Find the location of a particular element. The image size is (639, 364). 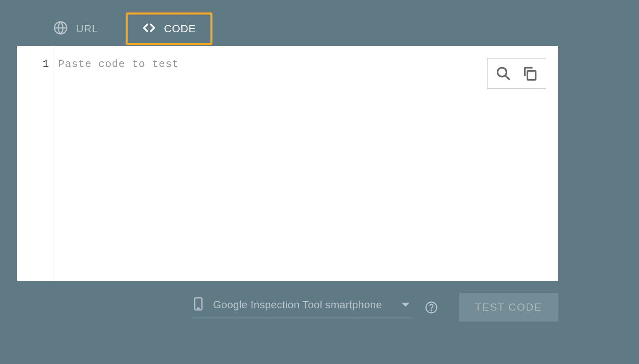

device-select: Google Inspection Tool smartphone is located at coordinates (302, 308).